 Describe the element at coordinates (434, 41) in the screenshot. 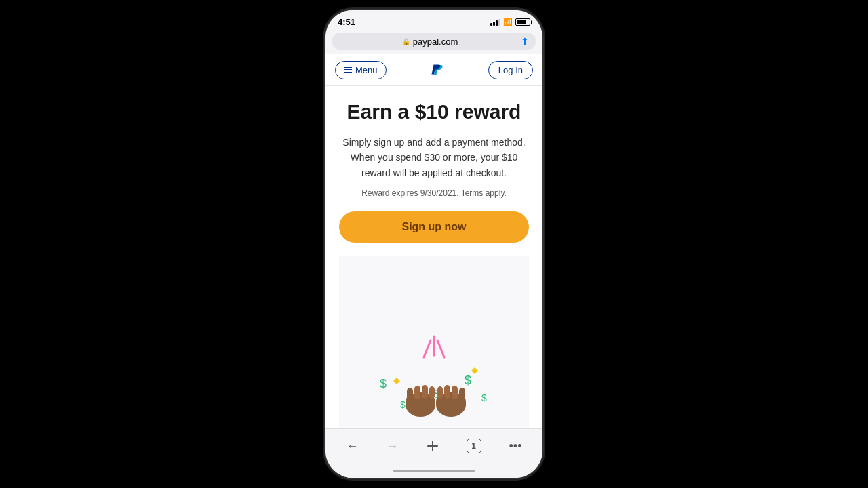

I see `url-bar: 🔒 paypal.com ⬆` at that location.